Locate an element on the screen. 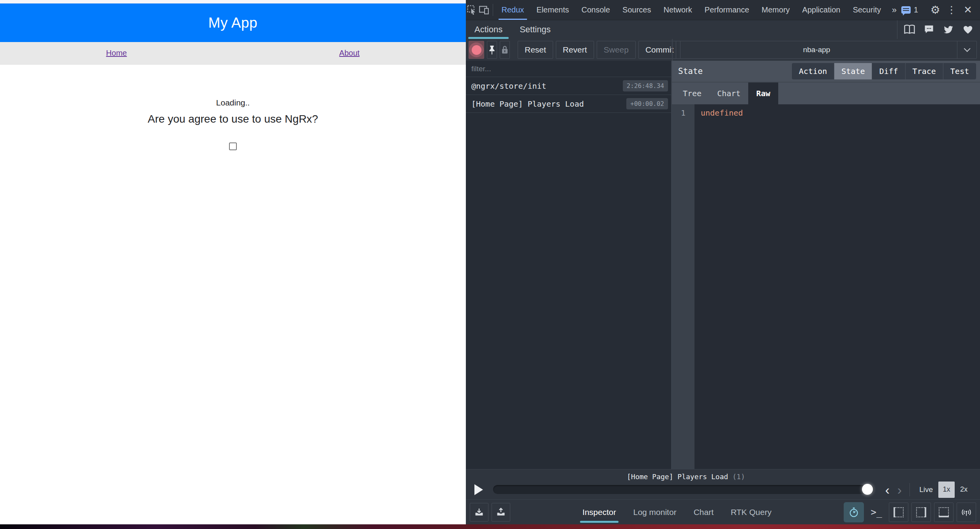 The width and height of the screenshot is (980, 529). tab-application: Application is located at coordinates (821, 10).